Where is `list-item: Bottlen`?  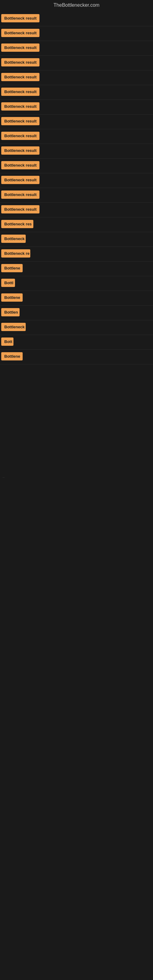 list-item: Bottlen is located at coordinates (76, 313).